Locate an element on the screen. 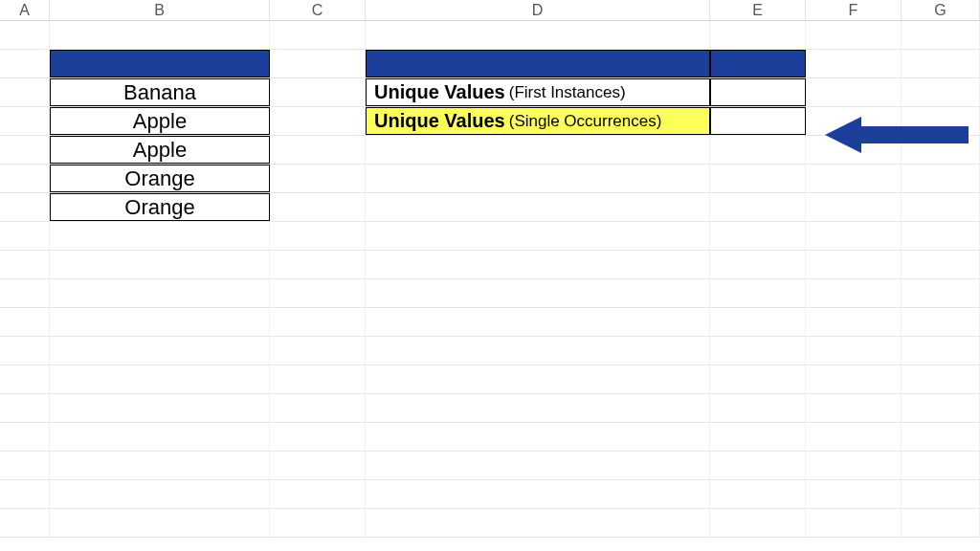 The width and height of the screenshot is (980, 551). cell-C13 is located at coordinates (318, 379).